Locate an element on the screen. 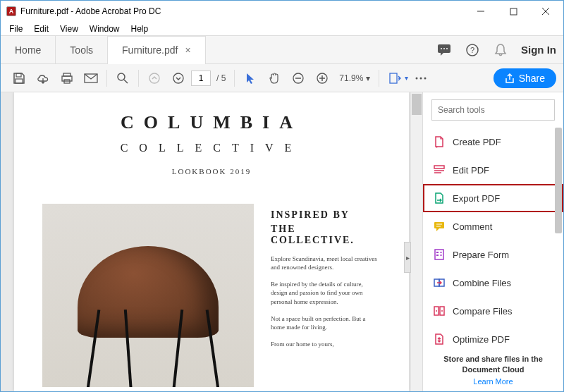 Image resolution: width=564 pixels, height=392 pixels. tool-create-pdf: + Create PDF is located at coordinates (494, 142).